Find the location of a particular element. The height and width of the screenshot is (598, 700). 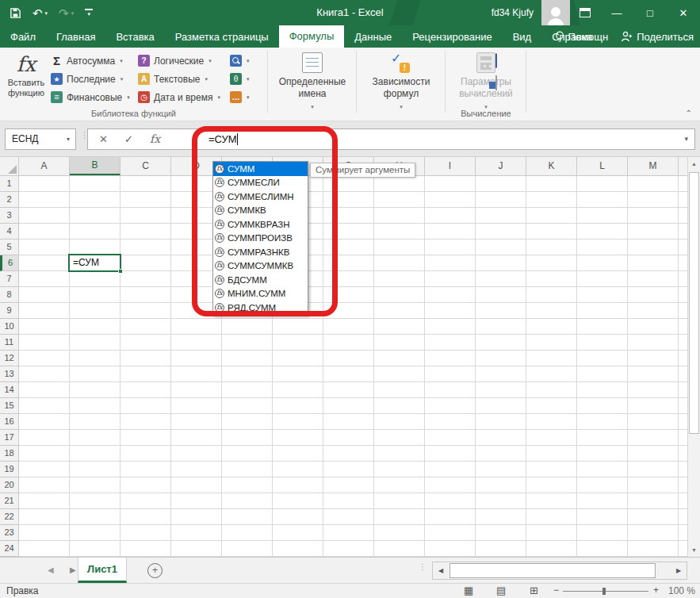

function-option-СУММРАЗНКВ: СУММРАЗНКВ is located at coordinates (260, 252).